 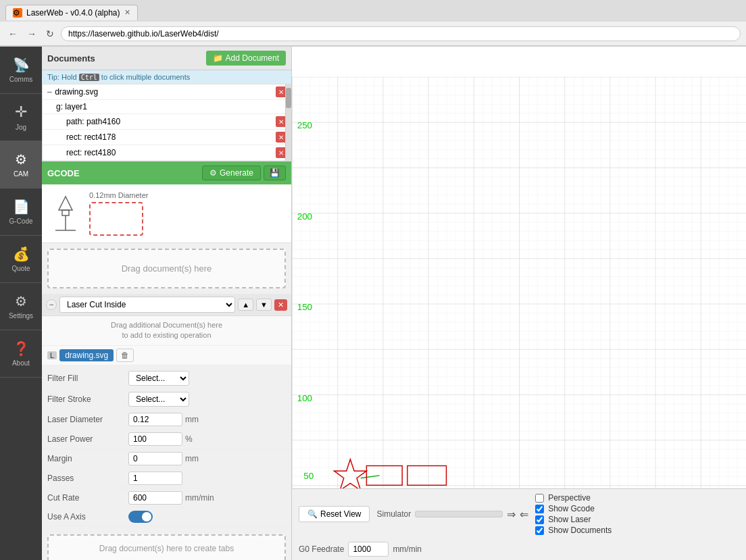 What do you see at coordinates (159, 378) in the screenshot?
I see `filter-fill-select: Select...` at bounding box center [159, 378].